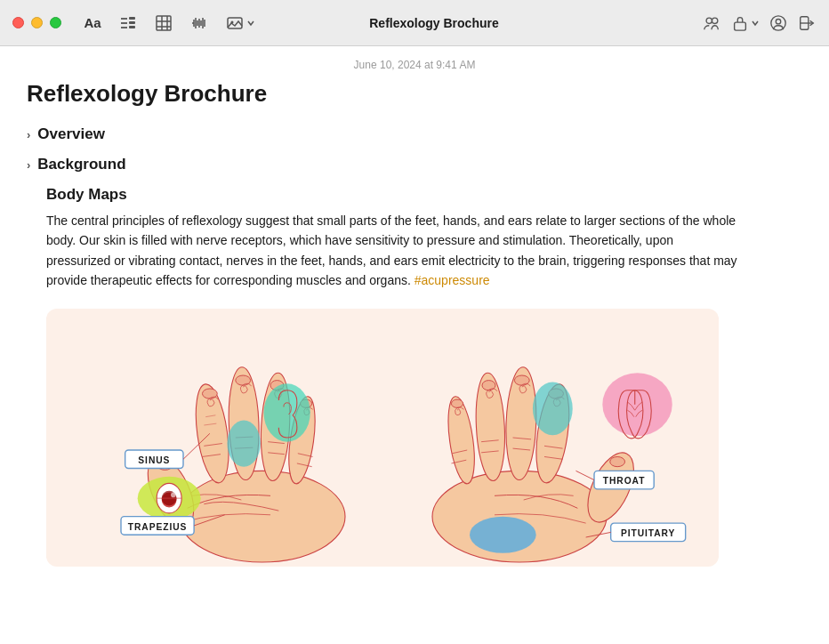 This screenshot has height=644, width=829. Describe the element at coordinates (28, 135) in the screenshot. I see `overview-chevron-icon: ›` at that location.